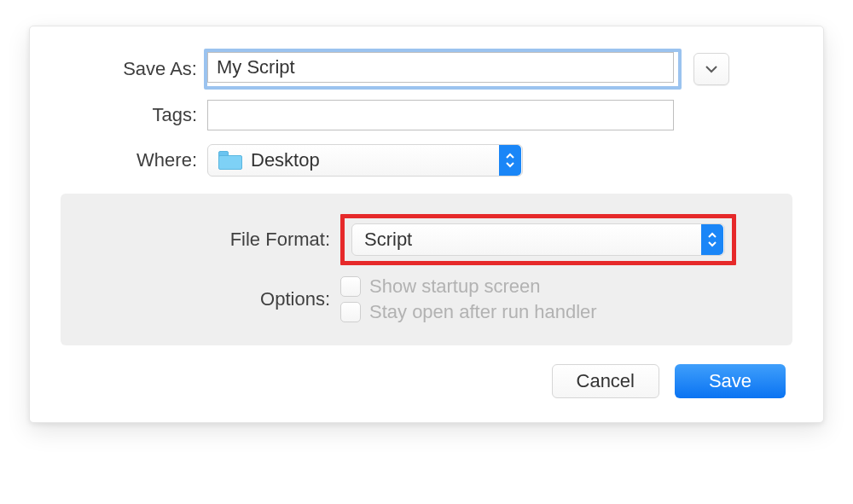 This screenshot has width=853, height=504. I want to click on where-value: Desktop, so click(375, 160).